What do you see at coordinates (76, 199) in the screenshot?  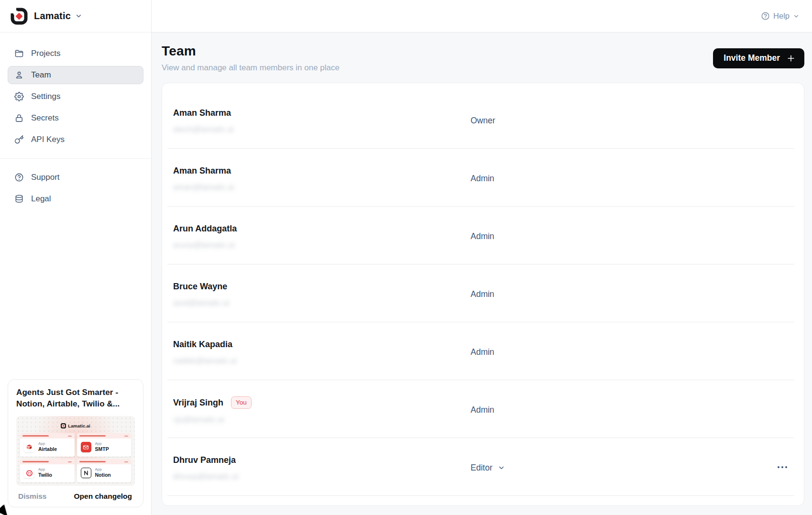 I see `sidebar-item-legal: Legal` at bounding box center [76, 199].